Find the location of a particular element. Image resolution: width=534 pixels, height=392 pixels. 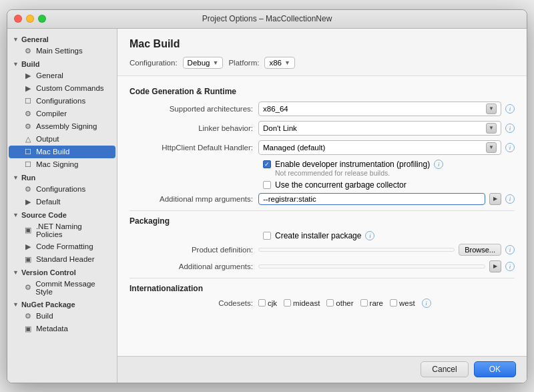

footer: Cancel OK is located at coordinates (322, 369).